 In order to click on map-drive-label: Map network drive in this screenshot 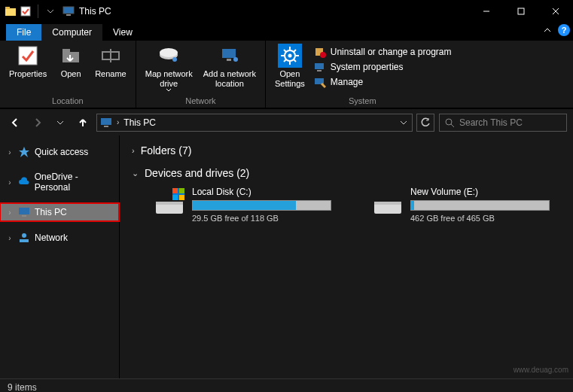, I will do `click(169, 78)`.